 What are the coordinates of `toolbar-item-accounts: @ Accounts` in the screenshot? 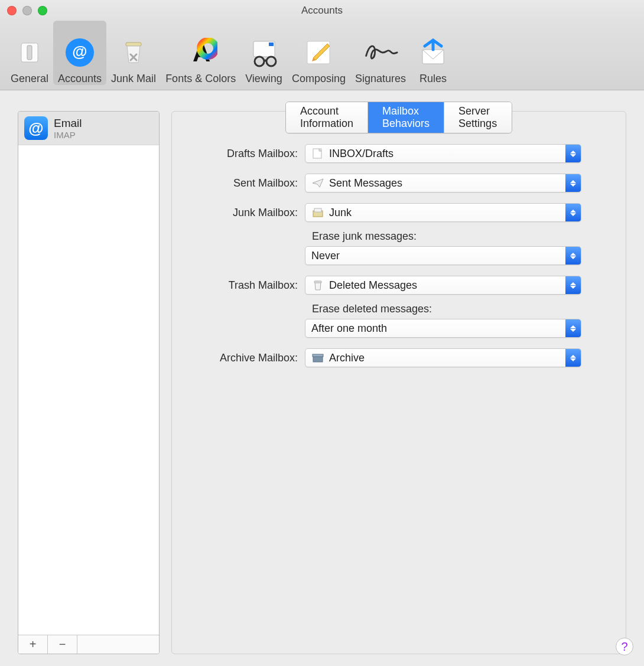 It's located at (80, 53).